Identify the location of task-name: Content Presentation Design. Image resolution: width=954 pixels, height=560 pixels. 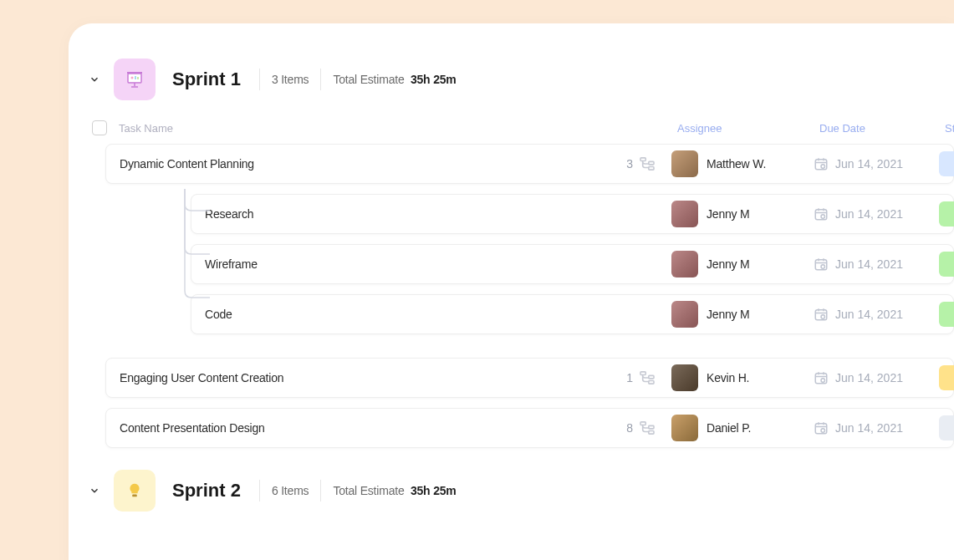
(192, 428).